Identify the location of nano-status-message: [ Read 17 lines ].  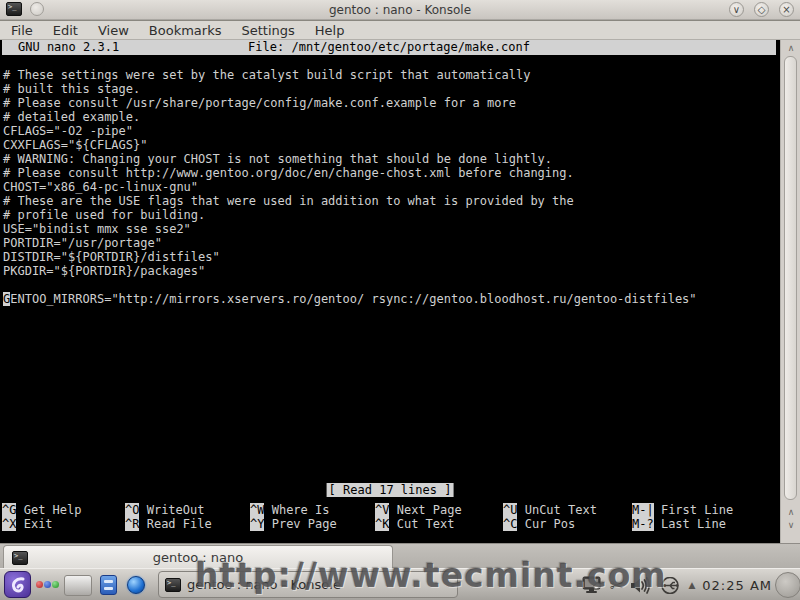
(390, 490).